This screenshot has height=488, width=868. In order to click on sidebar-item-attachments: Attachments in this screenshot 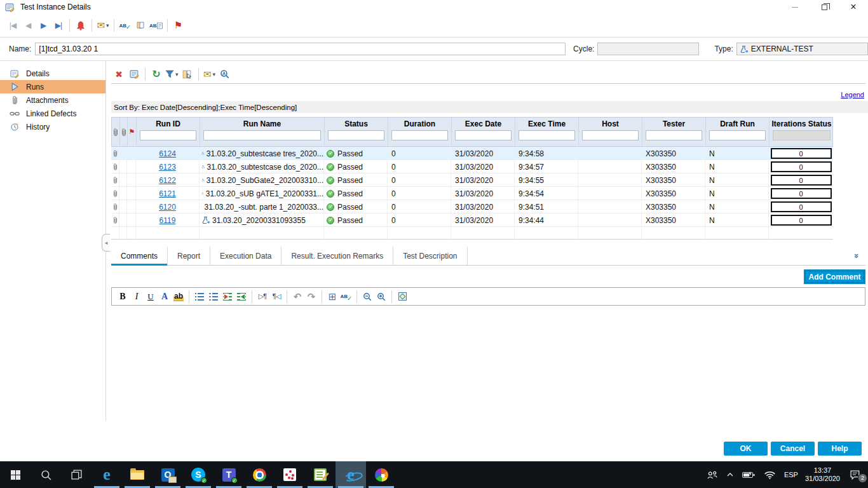, I will do `click(53, 100)`.